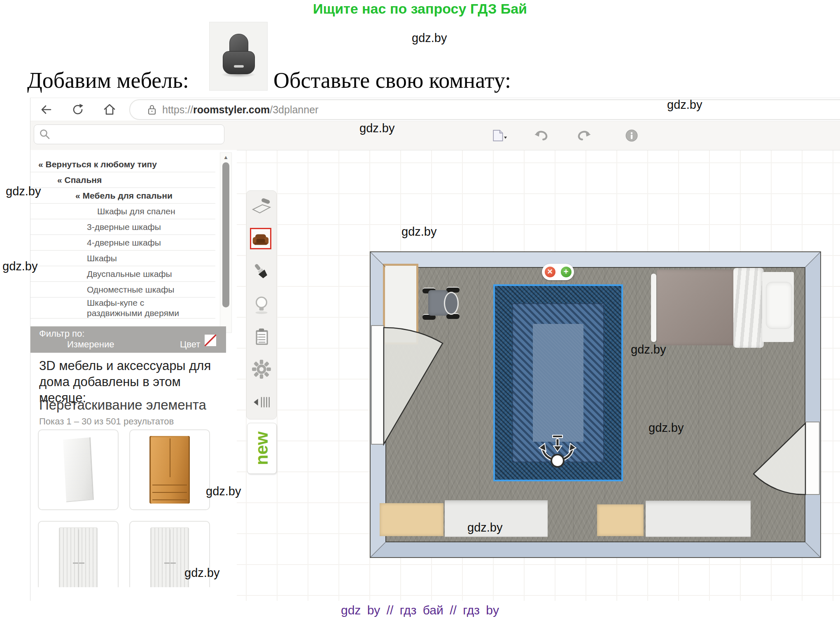 This screenshot has width=840, height=621. Describe the element at coordinates (261, 239) in the screenshot. I see `furniture-armchair-icon` at that location.